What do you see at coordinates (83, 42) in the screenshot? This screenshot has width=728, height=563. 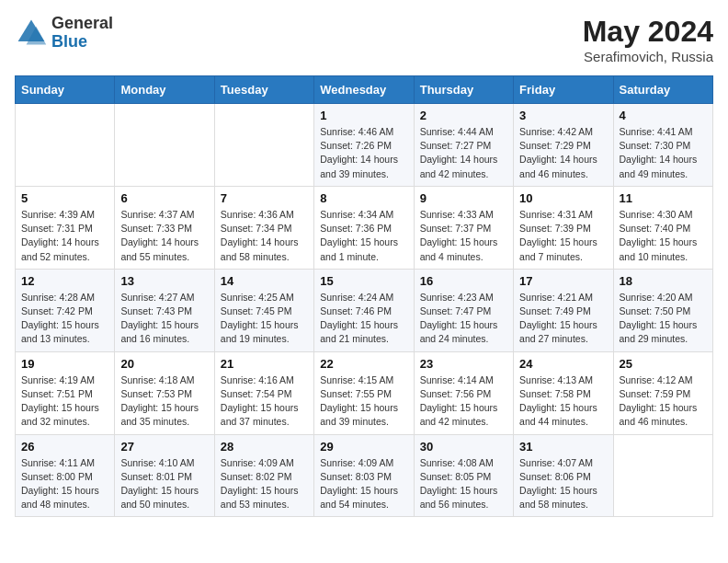 I see `logo-blue-text: Blue` at bounding box center [83, 42].